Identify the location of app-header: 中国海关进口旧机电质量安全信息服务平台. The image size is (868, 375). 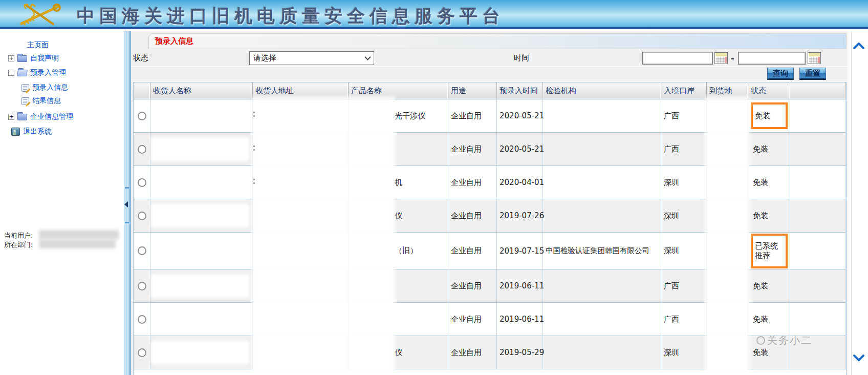
(434, 14).